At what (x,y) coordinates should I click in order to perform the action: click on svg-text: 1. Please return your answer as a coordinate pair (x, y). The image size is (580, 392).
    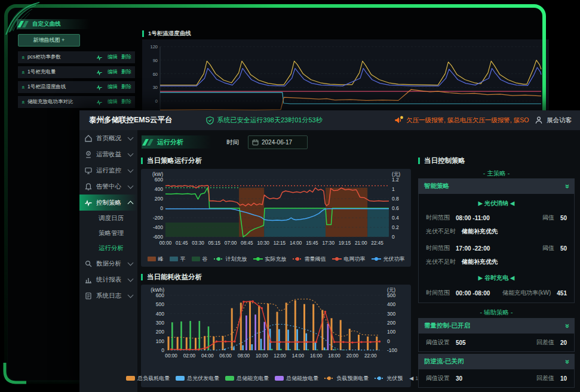
    Looking at the image, I should click on (393, 189).